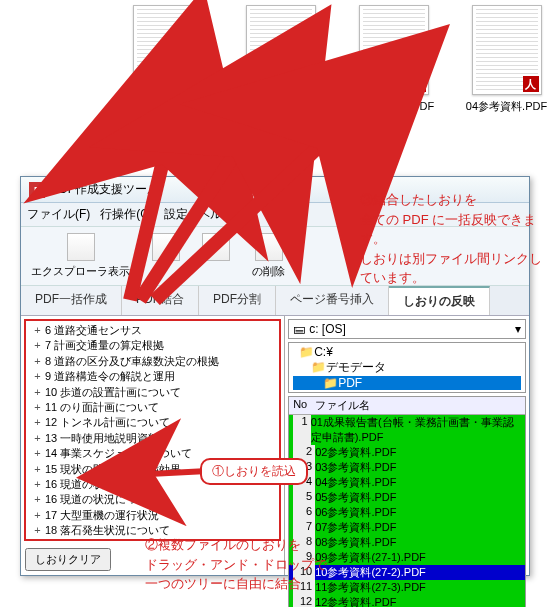  Describe the element at coordinates (269, 247) in the screenshot. I see `delete-icon` at that location.